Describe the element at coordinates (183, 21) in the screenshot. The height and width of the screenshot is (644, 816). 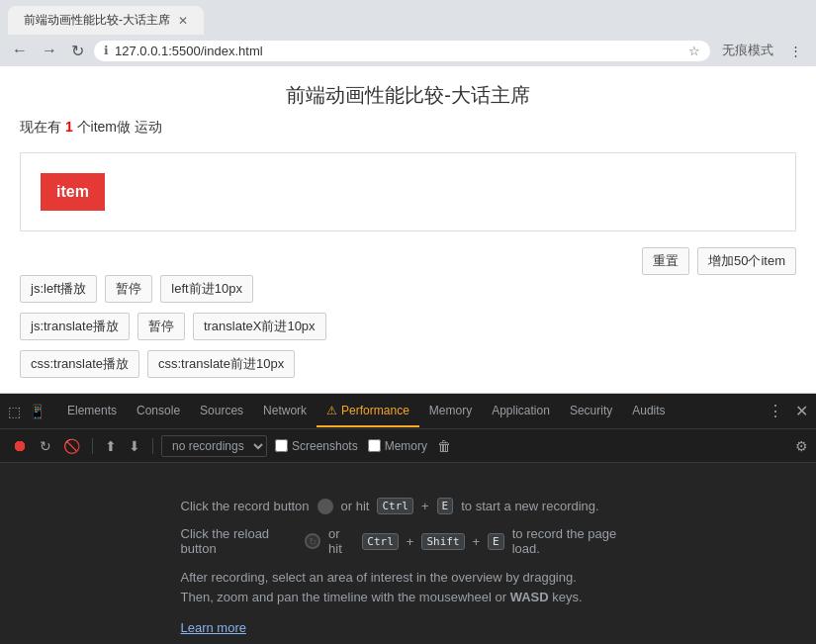
I see `tab-close-icon: ✕` at that location.